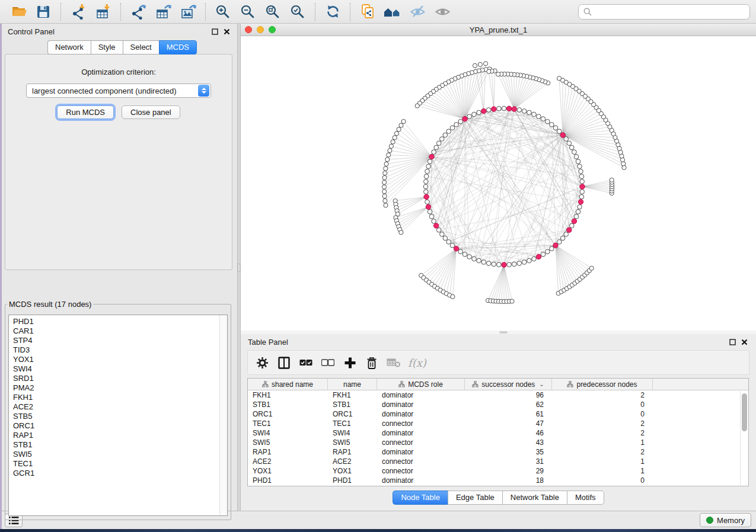 This screenshot has height=532, width=756. What do you see at coordinates (352, 384) in the screenshot?
I see `column-header-name: name` at bounding box center [352, 384].